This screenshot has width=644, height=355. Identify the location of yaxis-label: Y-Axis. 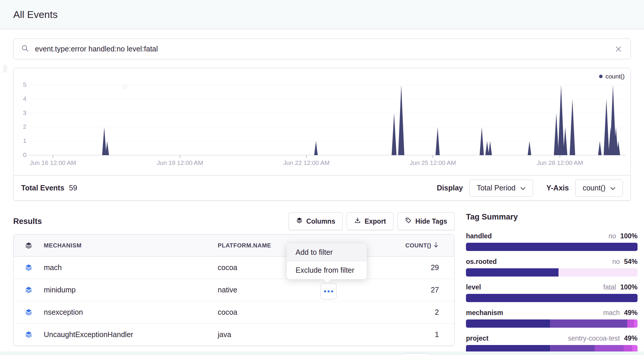
(558, 188).